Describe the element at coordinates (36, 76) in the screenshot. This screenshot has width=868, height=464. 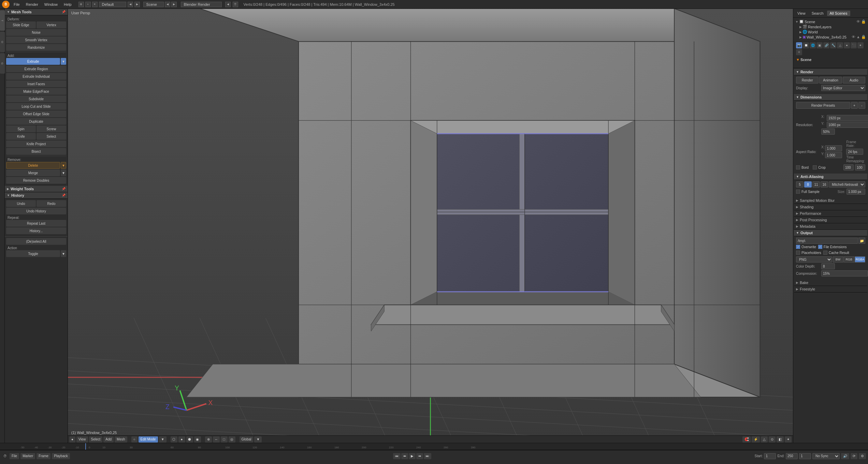
I see `extrude-individual-btn: Extrude Individual` at that location.